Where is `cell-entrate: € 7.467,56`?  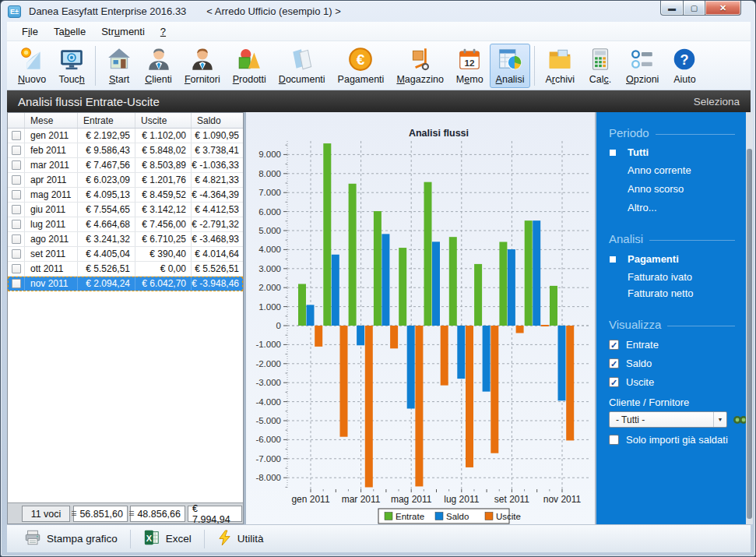
cell-entrate: € 7.467,56 is located at coordinates (107, 165).